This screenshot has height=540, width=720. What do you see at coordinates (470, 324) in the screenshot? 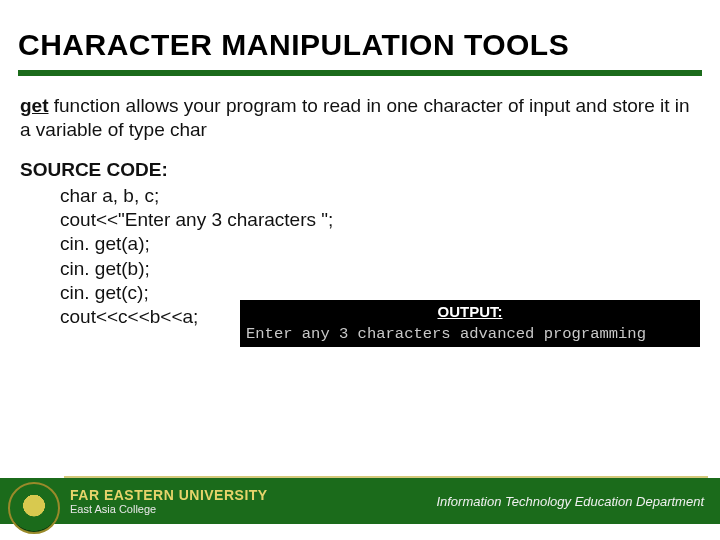
I see `output-panel: OUTPUT: Enter any 3 characters advanced …` at bounding box center [470, 324].